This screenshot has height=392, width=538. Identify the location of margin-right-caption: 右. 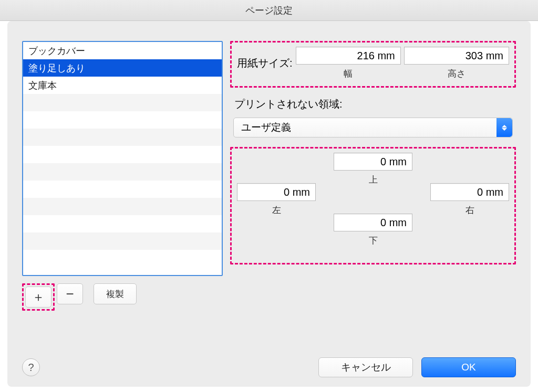
(470, 210).